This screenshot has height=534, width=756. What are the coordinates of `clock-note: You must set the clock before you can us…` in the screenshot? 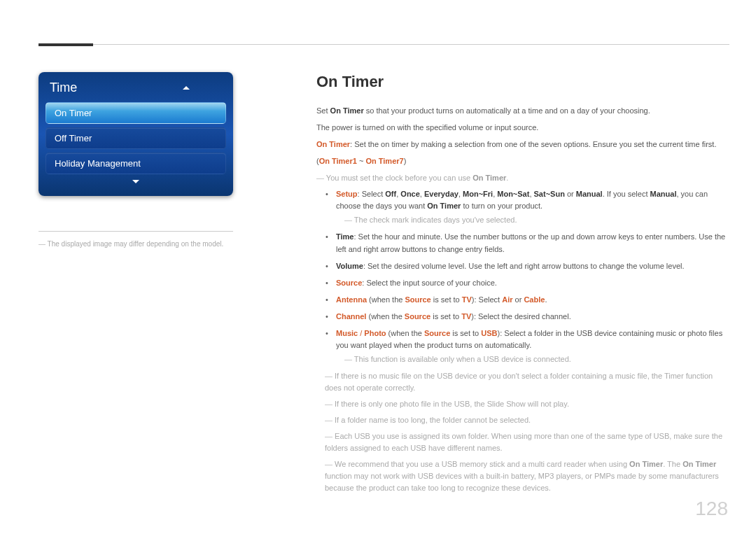 It's located at (522, 178).